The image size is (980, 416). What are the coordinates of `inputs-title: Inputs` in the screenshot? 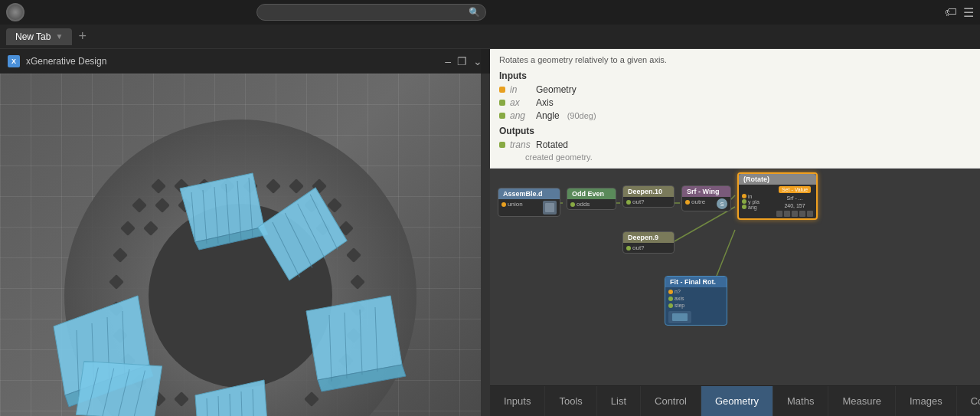 It's located at (735, 76).